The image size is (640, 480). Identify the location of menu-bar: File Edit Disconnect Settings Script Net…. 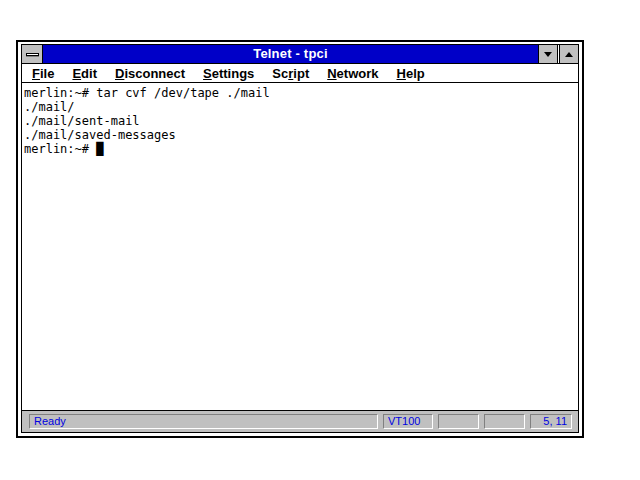
(300, 74).